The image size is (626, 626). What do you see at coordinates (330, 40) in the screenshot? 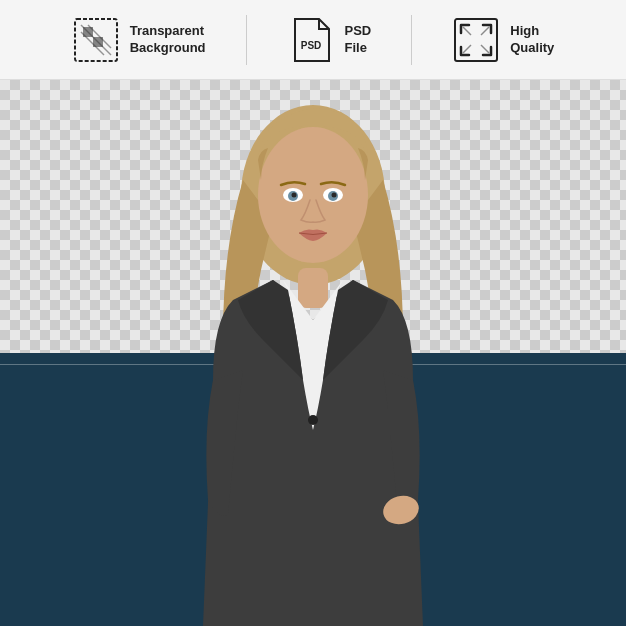
I see `banner-item-psd: PSD PSD File` at bounding box center [330, 40].